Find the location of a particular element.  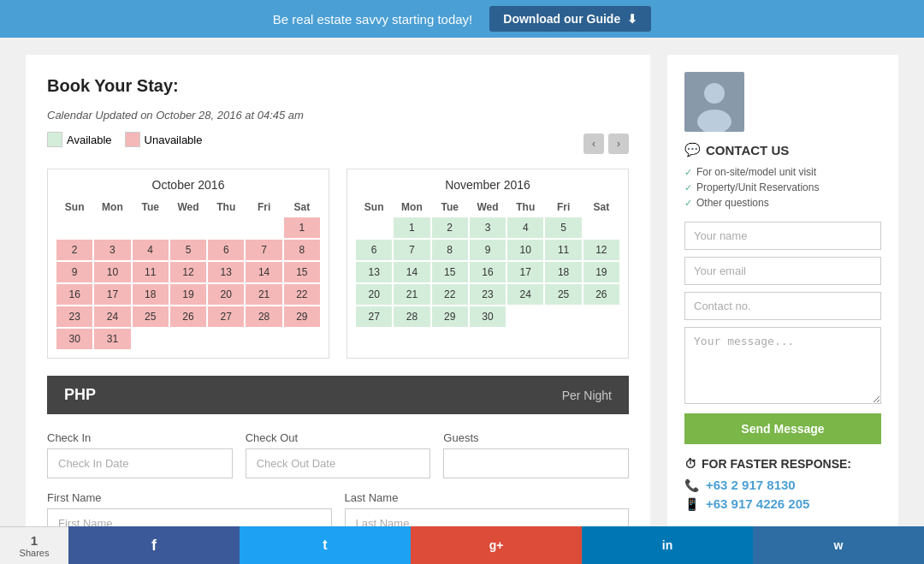

googleplus-share-button: g+ is located at coordinates (496, 545).